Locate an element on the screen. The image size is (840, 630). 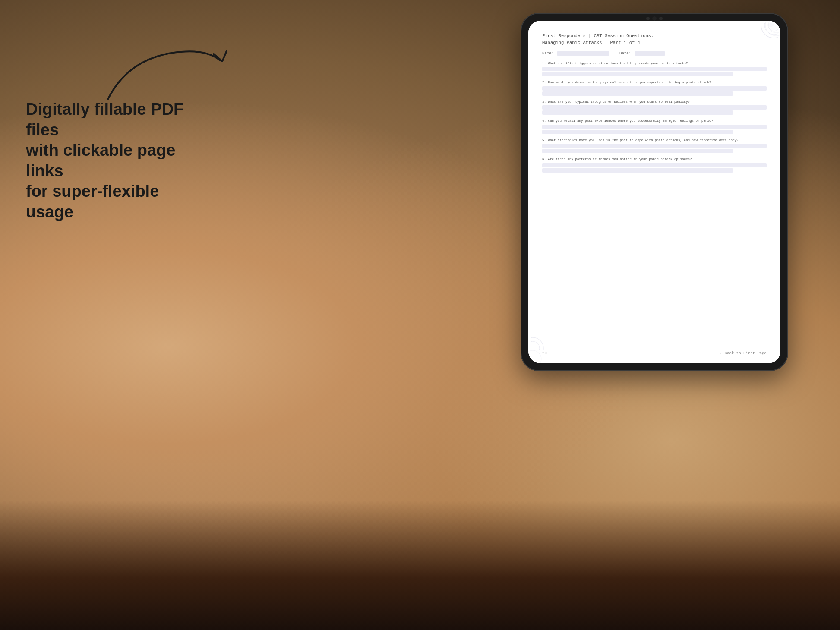
pdf-back-link: ← Back to First Page is located at coordinates (743, 353).